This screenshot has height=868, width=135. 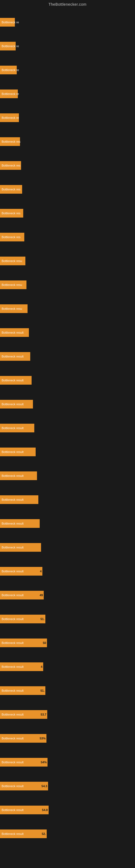 I want to click on bar-row: 52.Bottleneck result, so click(x=68, y=834).